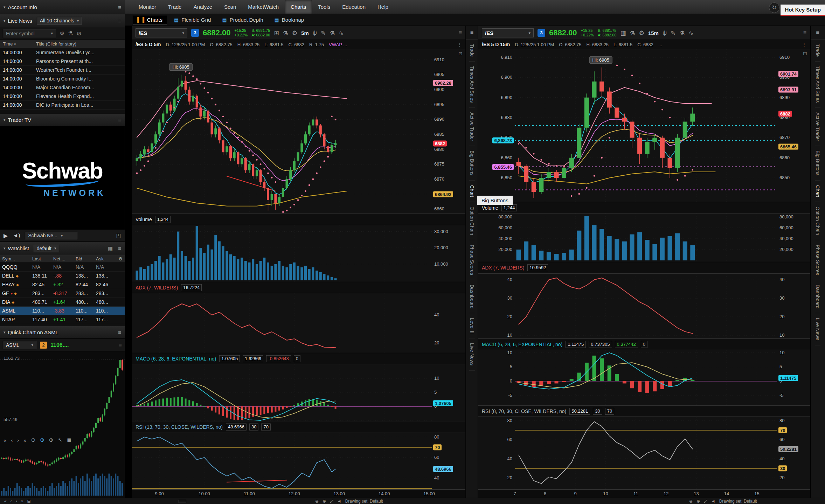 The width and height of the screenshot is (825, 504). Describe the element at coordinates (644, 238) in the screenshot. I see `volume-chart` at that location.